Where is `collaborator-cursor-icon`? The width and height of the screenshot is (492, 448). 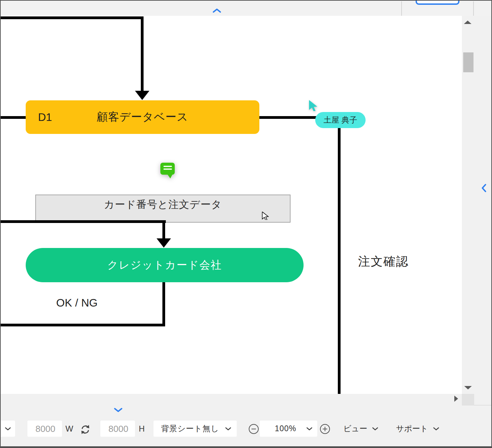 collaborator-cursor-icon is located at coordinates (313, 105).